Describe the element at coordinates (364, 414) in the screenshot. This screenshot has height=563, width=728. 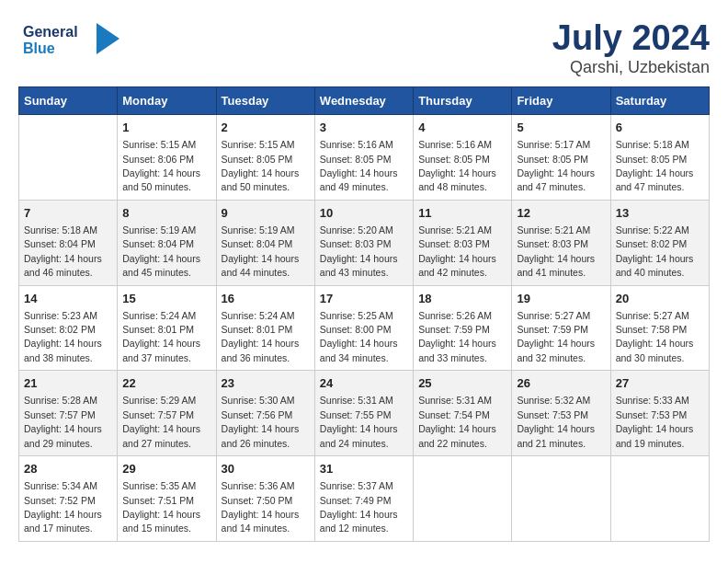
I see `calendar-cell: 24Sunrise: 5:31 AM Sunset: 7:55 PM Dayli…` at that location.